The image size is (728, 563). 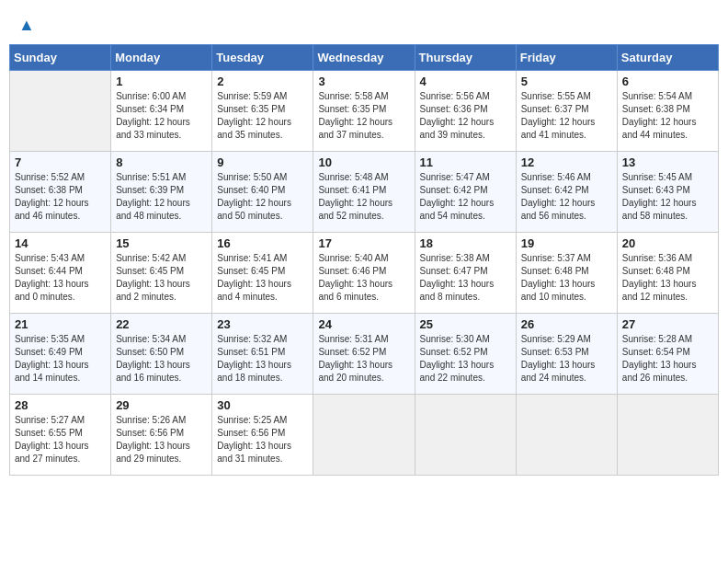 I want to click on calendar-cell: 24Sunrise: 5:31 AMSunset: 6:52 PMDayligh…, so click(x=364, y=353).